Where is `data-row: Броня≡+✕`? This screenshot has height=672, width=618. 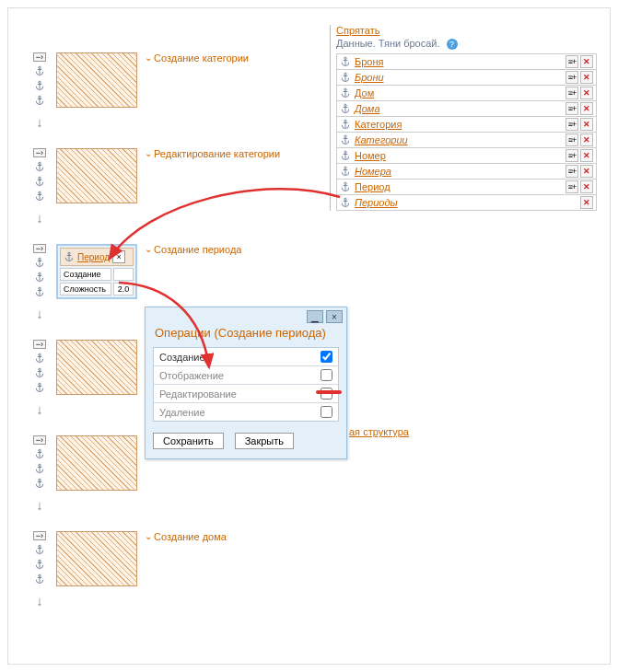 data-row: Броня≡+✕ is located at coordinates (466, 62).